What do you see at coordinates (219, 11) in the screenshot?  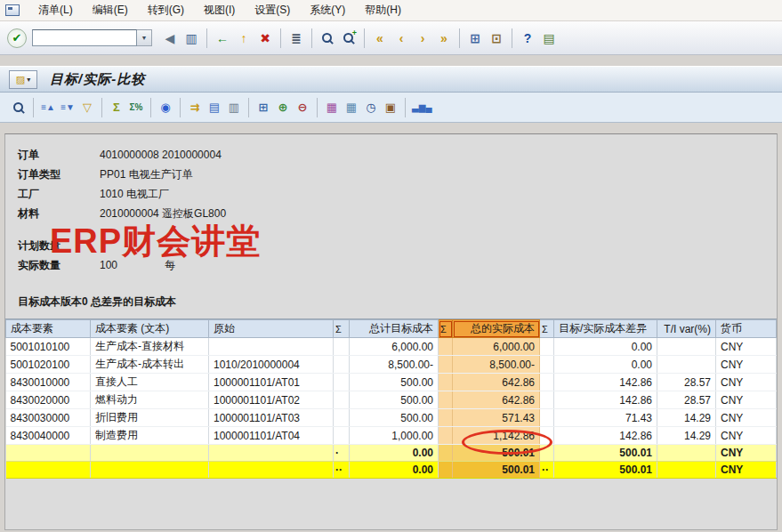 I see `menu-item-view: 视图(I)` at bounding box center [219, 11].